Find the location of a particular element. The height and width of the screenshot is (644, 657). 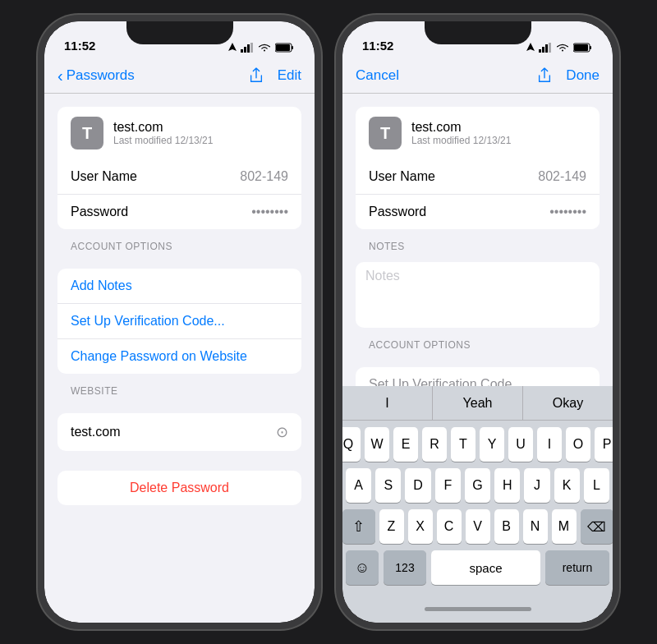

edit-button-1: Edit is located at coordinates (289, 76).